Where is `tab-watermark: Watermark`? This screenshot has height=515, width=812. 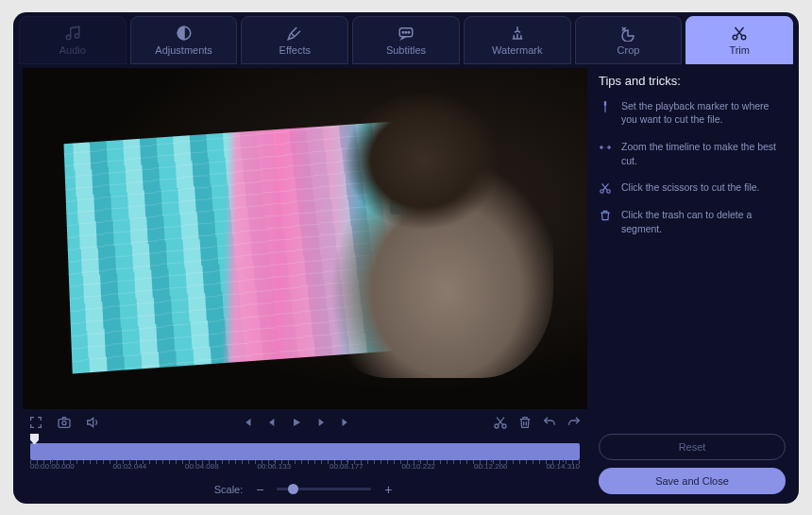 tab-watermark: Watermark is located at coordinates (517, 40).